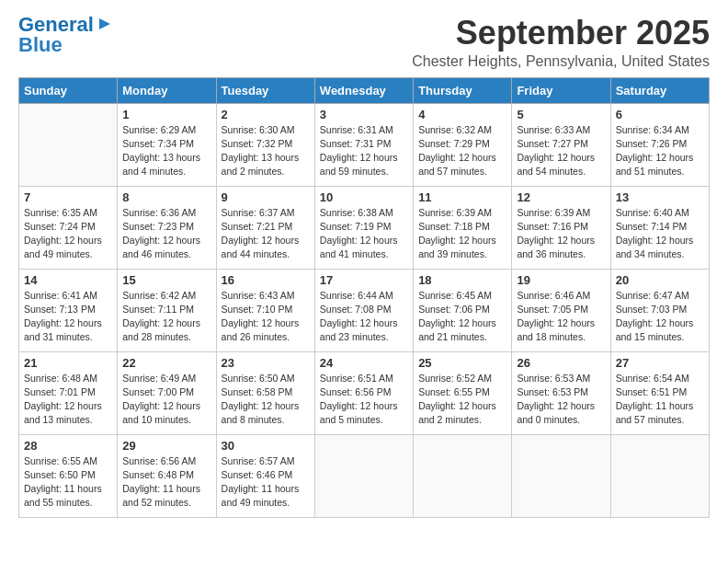 This screenshot has height=563, width=728. I want to click on calendar-cell: 2Sunrise: 6:30 AMSunset: 7:32 PMDaylight…, so click(265, 144).